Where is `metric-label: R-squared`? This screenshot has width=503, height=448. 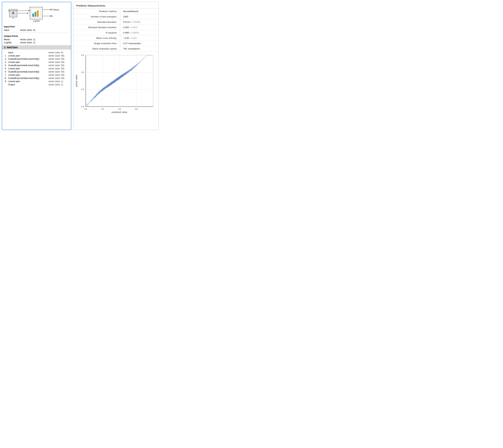 metric-label: R-squared is located at coordinates (97, 33).